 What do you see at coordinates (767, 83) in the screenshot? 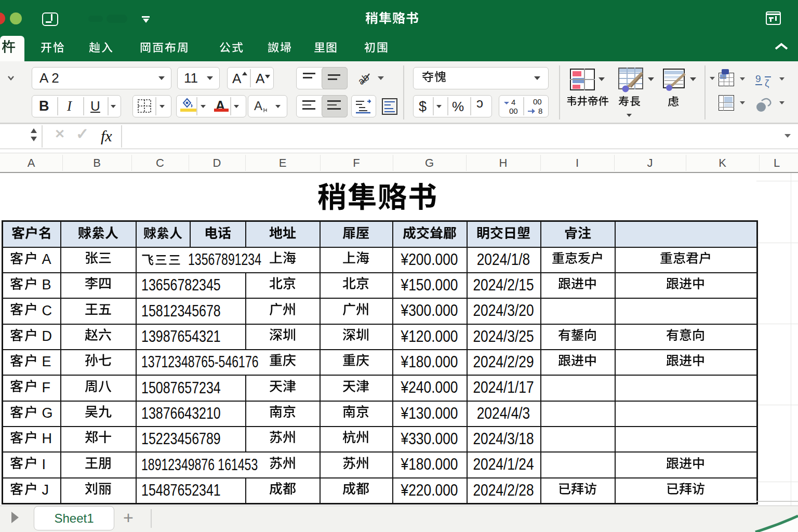
I see `svg-text: ζ` at bounding box center [767, 83].